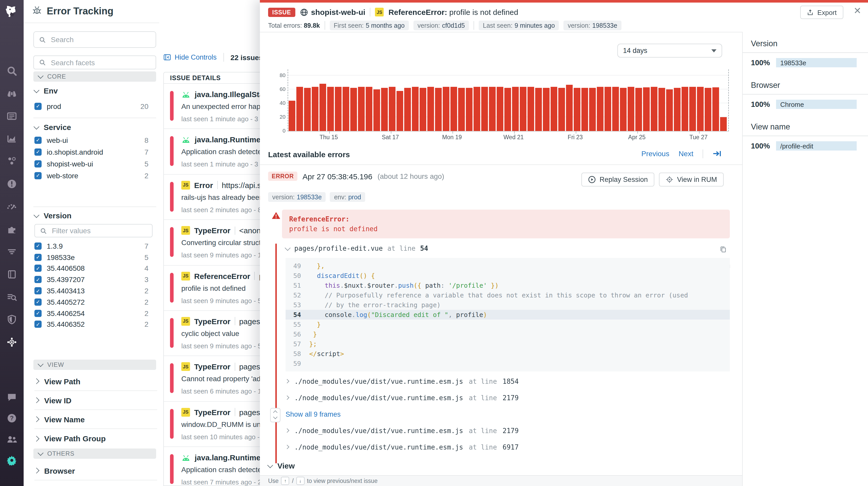 Image resolution: width=868 pixels, height=486 pixels. I want to click on facet-section-view: VIEW, so click(95, 365).